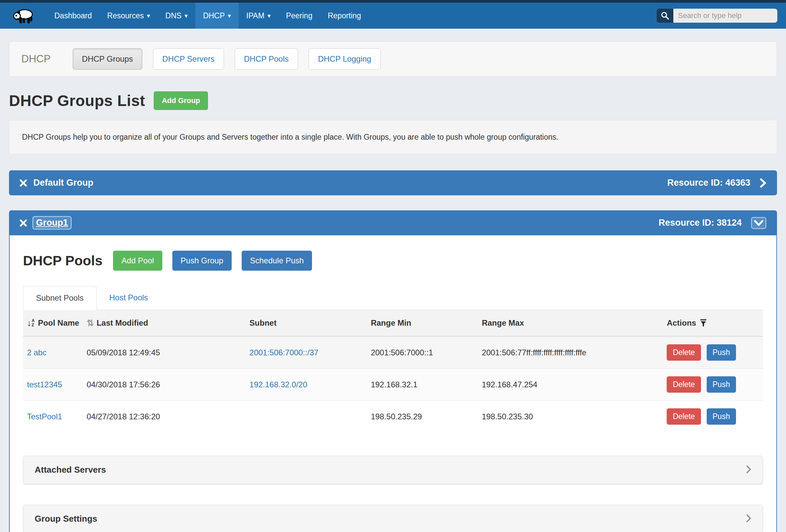 This screenshot has width=786, height=532. I want to click on resource-id-label: Resource ID: 38124, so click(700, 223).